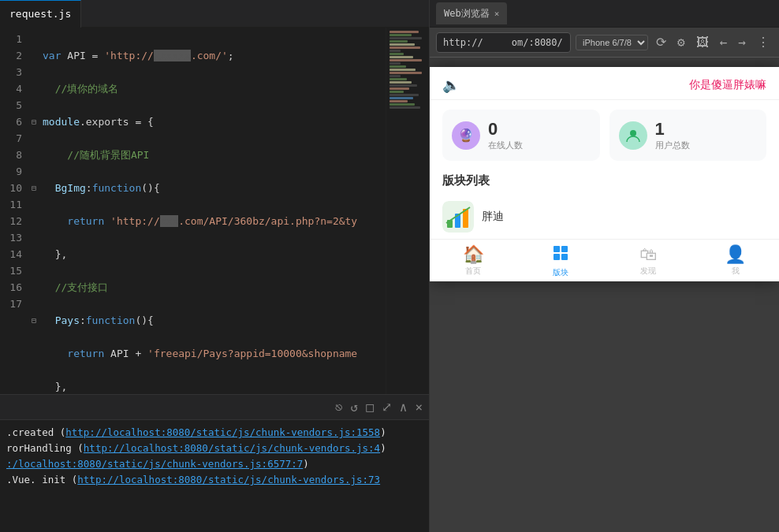 Image resolution: width=779 pixels, height=532 pixels. I want to click on nav-label-forums: 版块, so click(561, 273).